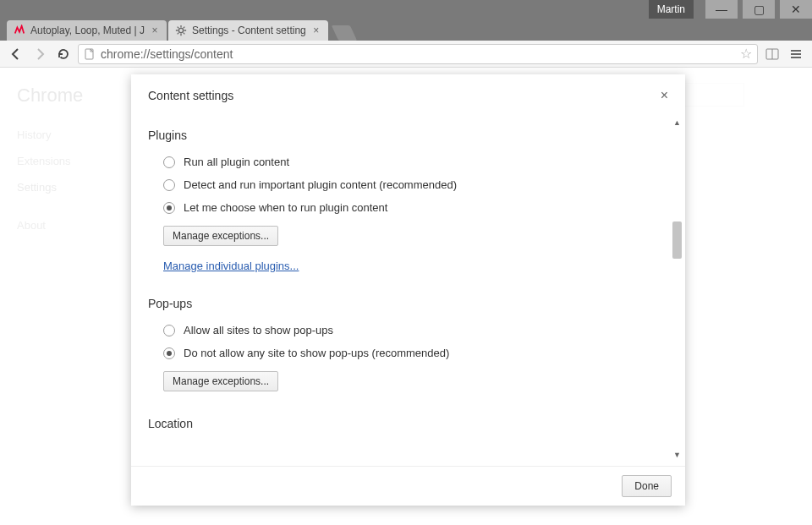  What do you see at coordinates (63, 54) in the screenshot?
I see `reload-button` at bounding box center [63, 54].